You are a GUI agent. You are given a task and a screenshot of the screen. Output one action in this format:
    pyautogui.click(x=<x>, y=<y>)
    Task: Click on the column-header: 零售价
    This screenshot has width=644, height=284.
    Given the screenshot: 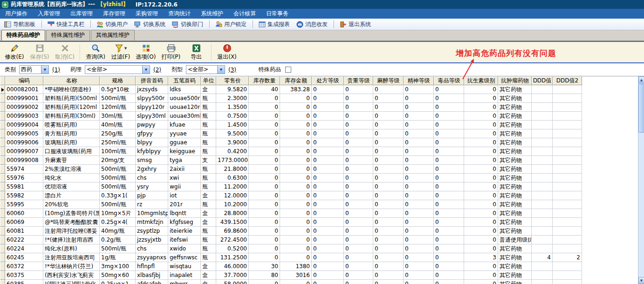 What is the action you would take?
    pyautogui.click(x=233, y=81)
    